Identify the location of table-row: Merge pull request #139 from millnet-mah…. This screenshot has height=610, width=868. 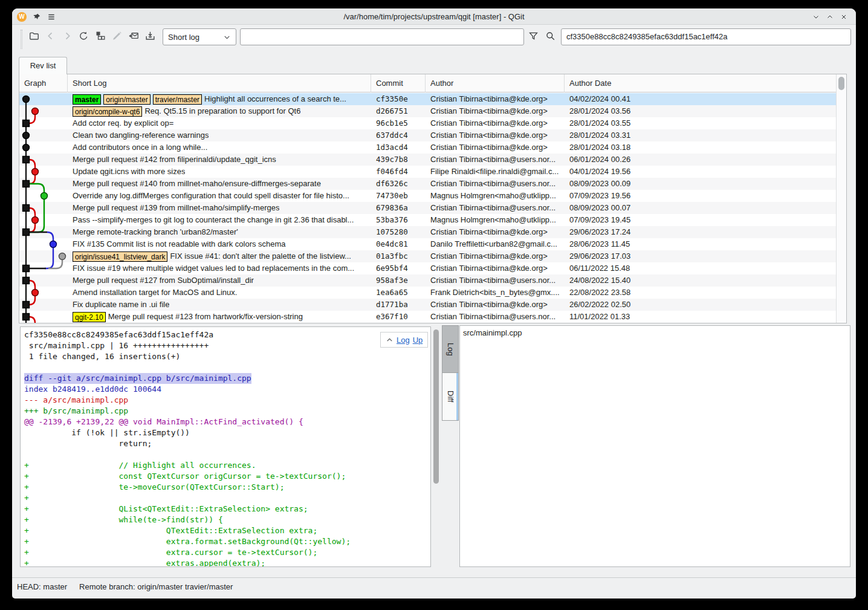
(428, 208).